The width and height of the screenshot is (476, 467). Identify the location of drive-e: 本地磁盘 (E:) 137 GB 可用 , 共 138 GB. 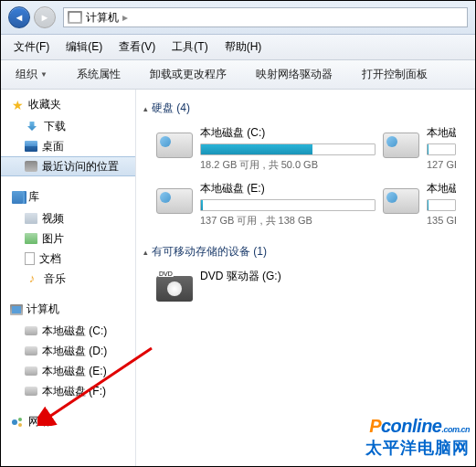
(266, 205).